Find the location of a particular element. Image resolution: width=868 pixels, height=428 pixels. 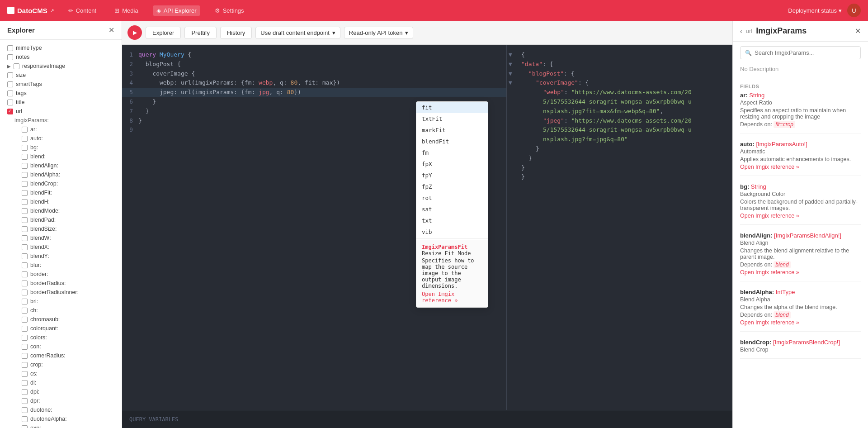

sidebar-item-size: size is located at coordinates (61, 75).